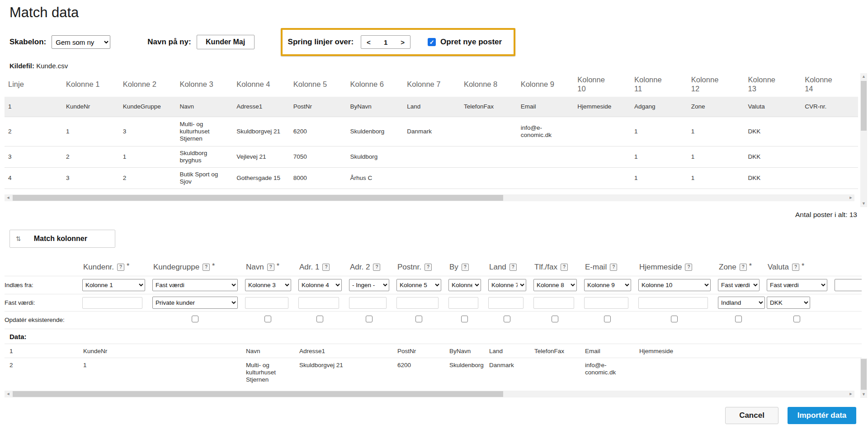 This screenshot has width=868, height=444. I want to click on load-select-navn: Kolonne 3, so click(268, 285).